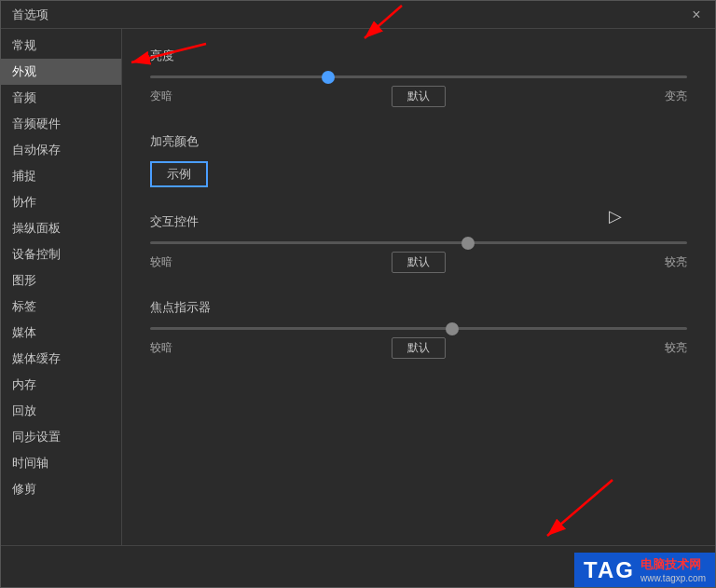 The image size is (716, 588). Describe the element at coordinates (62, 124) in the screenshot. I see `sidebar-item-audio-hardware: 音频硬件` at that location.